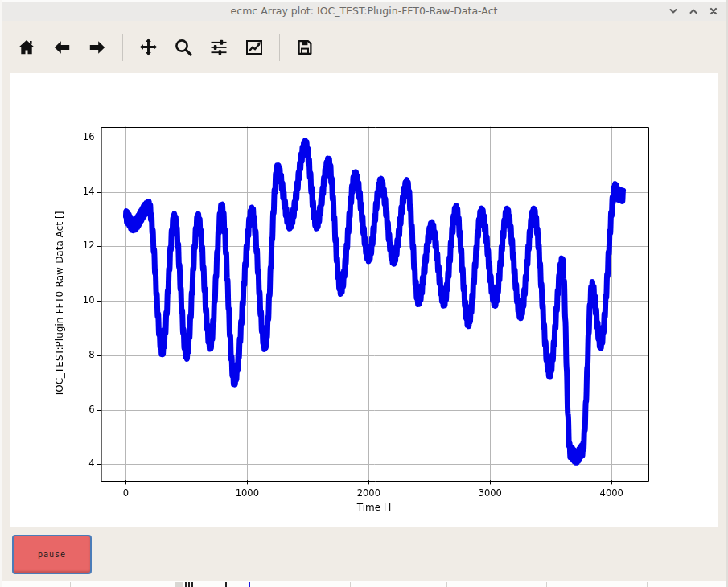 This screenshot has width=728, height=587. What do you see at coordinates (97, 47) in the screenshot?
I see `arrow-right-icon` at bounding box center [97, 47].